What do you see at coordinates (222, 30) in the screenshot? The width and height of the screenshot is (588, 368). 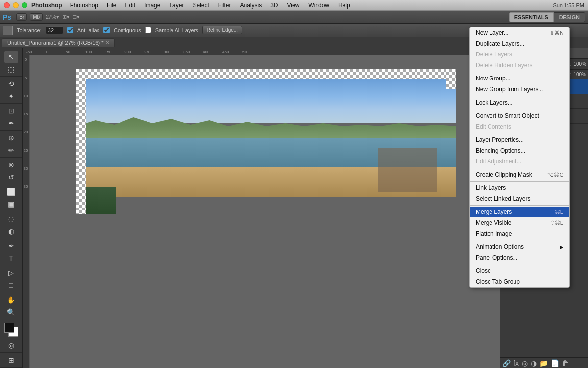 I see `refine-edge-button: Refine Edge...` at bounding box center [222, 30].